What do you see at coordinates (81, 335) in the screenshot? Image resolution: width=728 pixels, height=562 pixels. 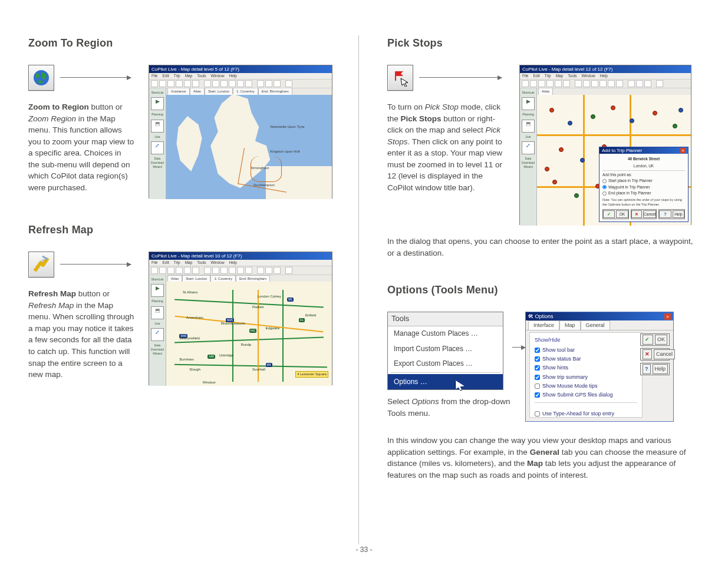 I see `refresh-map-copy: Refresh Map button or Refresh Map in the…` at bounding box center [81, 335].